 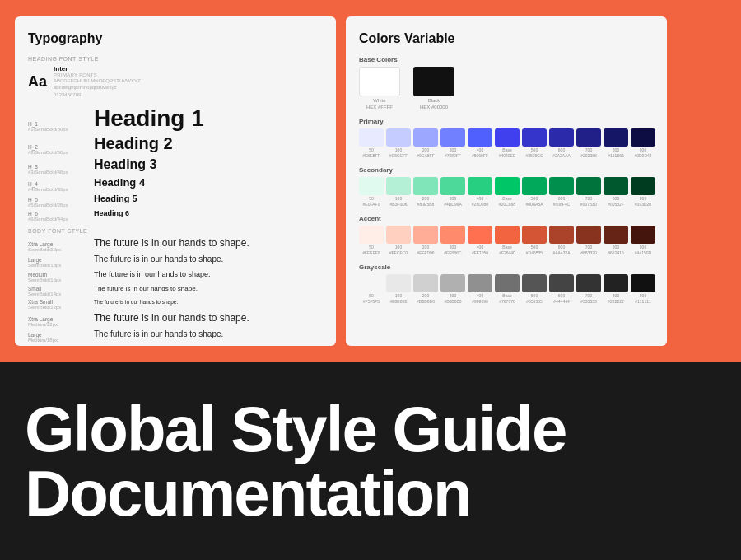 What do you see at coordinates (562, 240) in the screenshot?
I see `color-swatch-wrap: 600#AA432A` at bounding box center [562, 240].